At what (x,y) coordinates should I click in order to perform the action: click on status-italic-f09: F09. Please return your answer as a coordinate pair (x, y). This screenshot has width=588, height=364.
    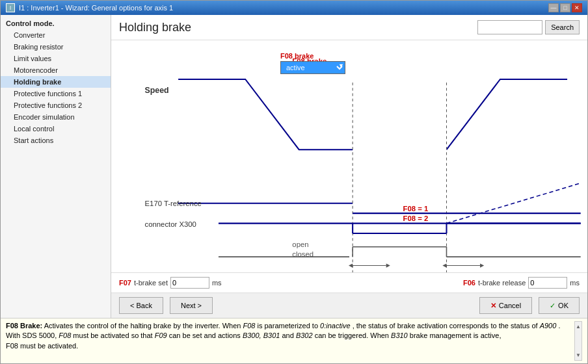
    Looking at the image, I should click on (161, 335).